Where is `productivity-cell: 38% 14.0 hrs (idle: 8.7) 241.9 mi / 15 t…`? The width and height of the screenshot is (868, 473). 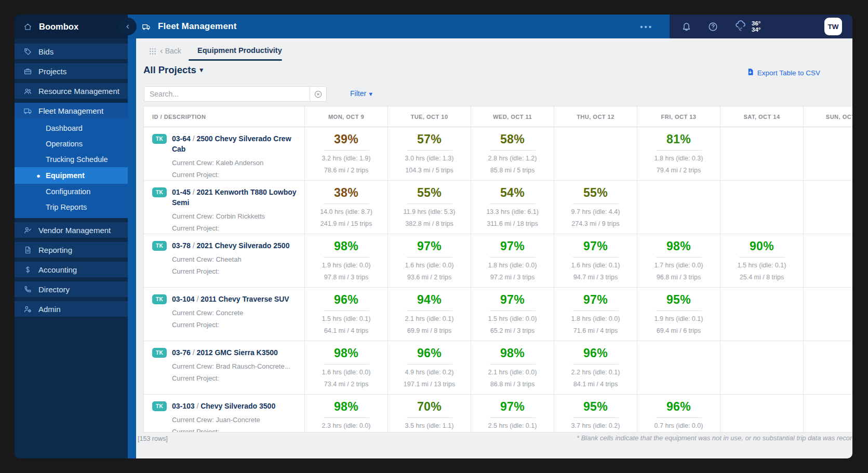 productivity-cell: 38% 14.0 hrs (idle: 8.7) 241.9 mi / 15 t… is located at coordinates (346, 207).